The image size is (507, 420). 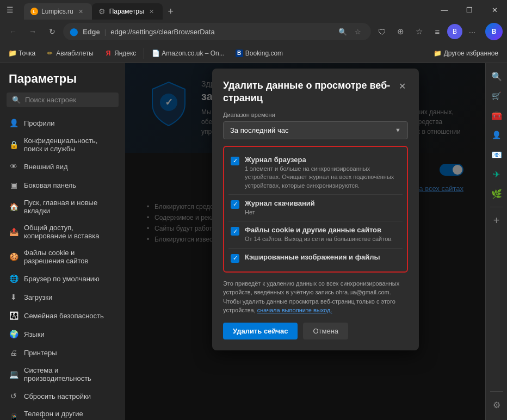 I want to click on sidebar-item-privacy: 🔒 Конфиденциальность, поиск и службы, so click(x=63, y=145).